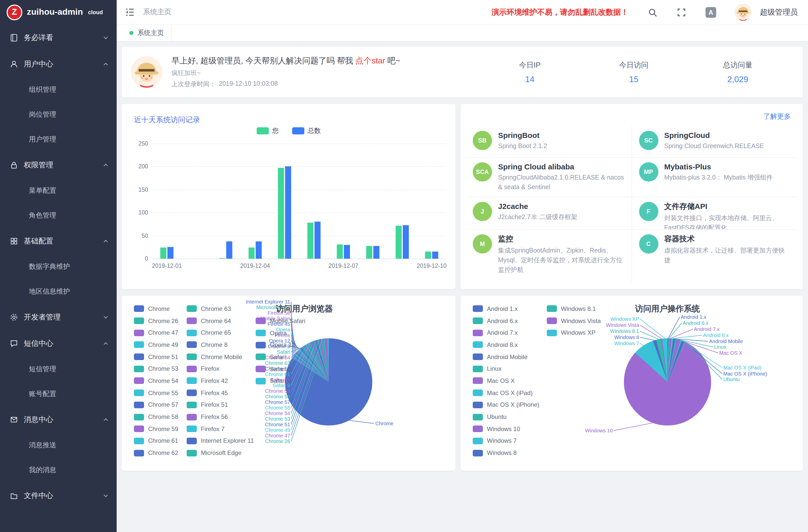  I want to click on logo: Z zuihou-admin cloud, so click(58, 12).